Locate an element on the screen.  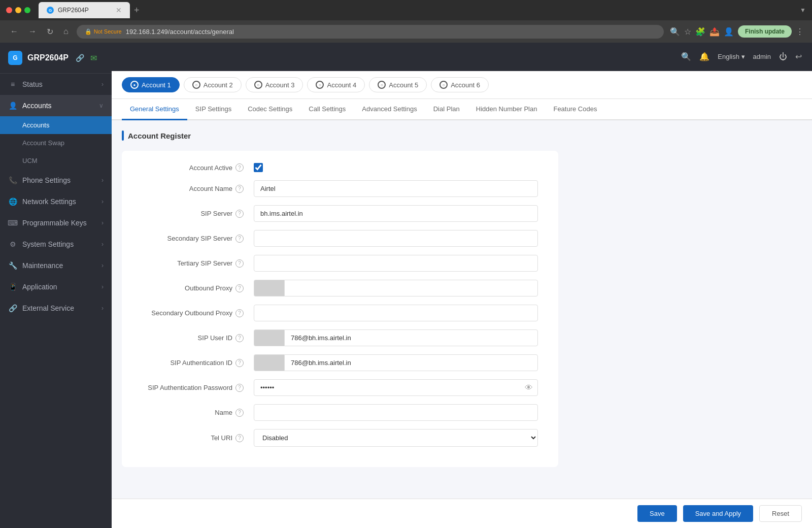
tab-favicon: G is located at coordinates (50, 10).